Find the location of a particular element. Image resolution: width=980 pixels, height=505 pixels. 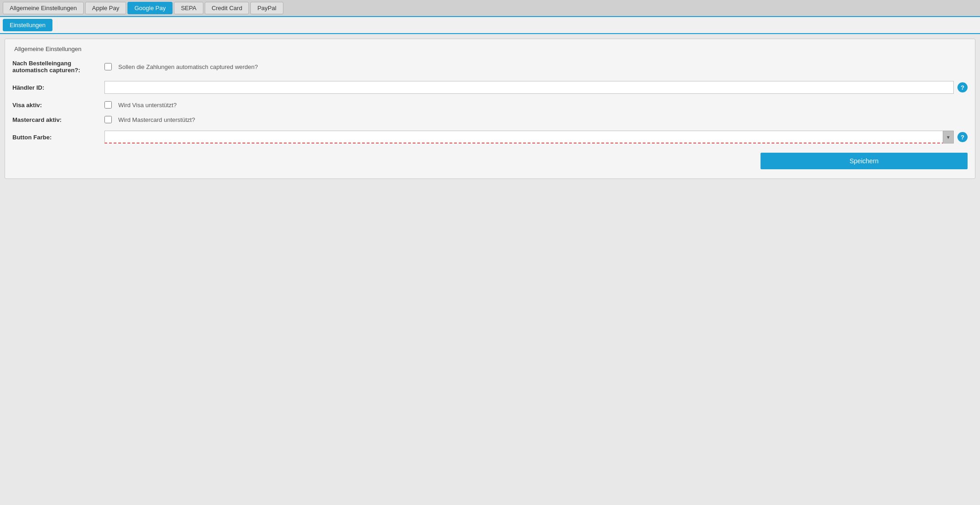

save-button-row: Speichern is located at coordinates (490, 161).